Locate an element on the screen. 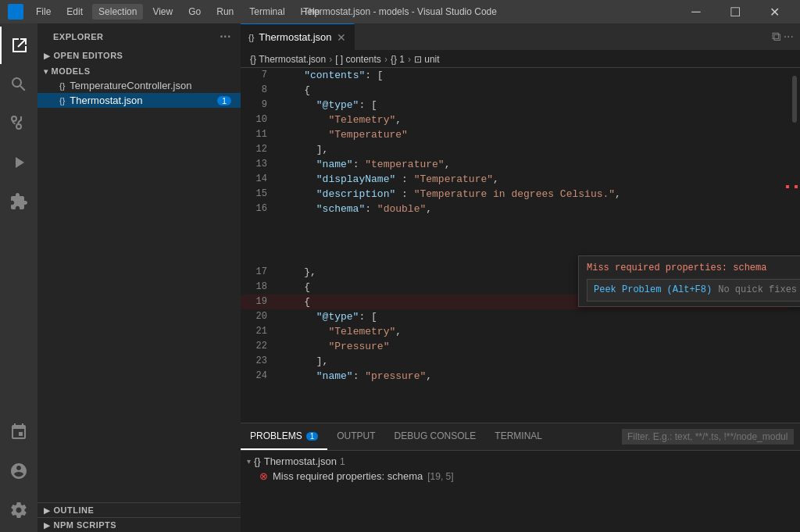  panel-content: ▾ {} Thermostat.json 1 ⊗ Miss required p… is located at coordinates (520, 491).